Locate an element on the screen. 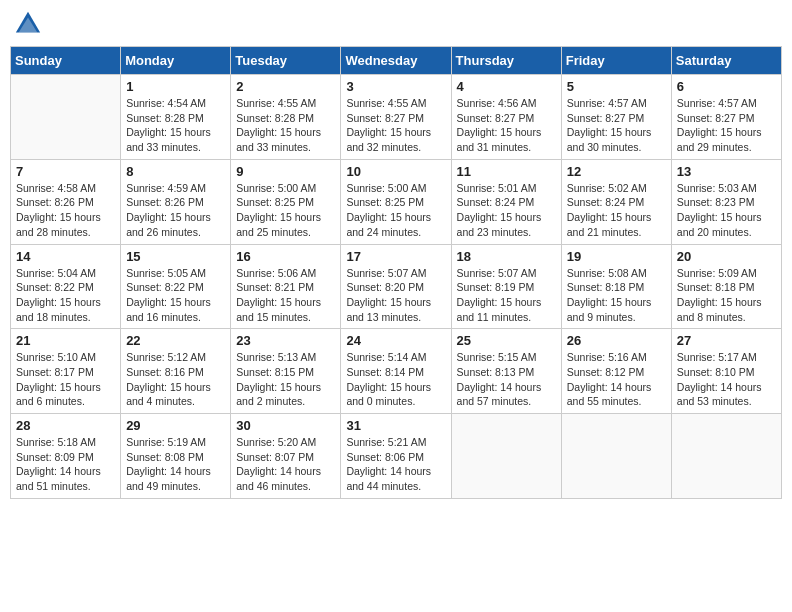 The width and height of the screenshot is (792, 612). day-number: 21 is located at coordinates (66, 340).